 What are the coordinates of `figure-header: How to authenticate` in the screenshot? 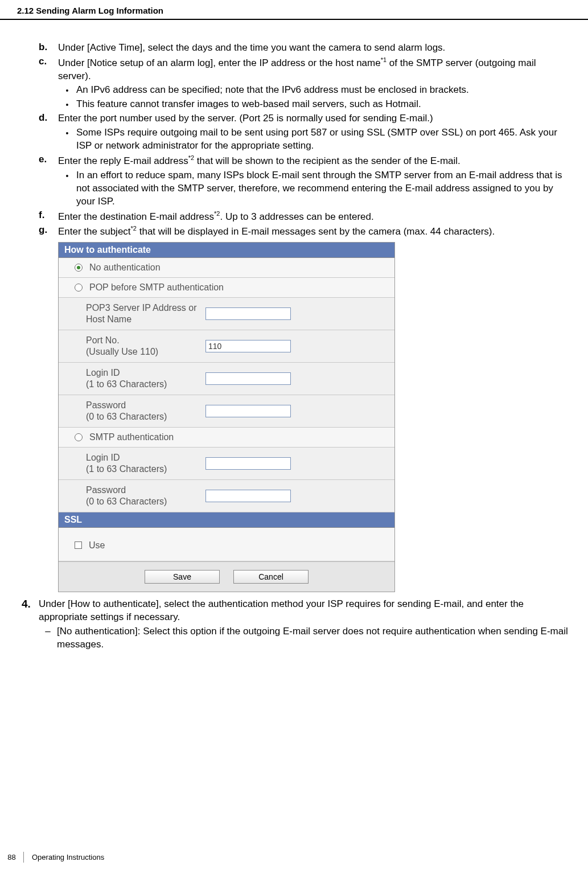 It's located at (227, 251).